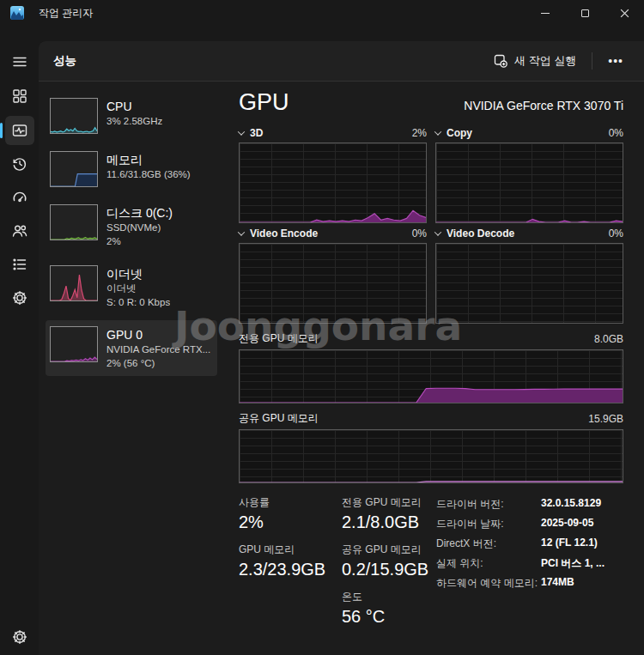  What do you see at coordinates (431, 457) in the screenshot?
I see `chart-shared-memory` at bounding box center [431, 457].